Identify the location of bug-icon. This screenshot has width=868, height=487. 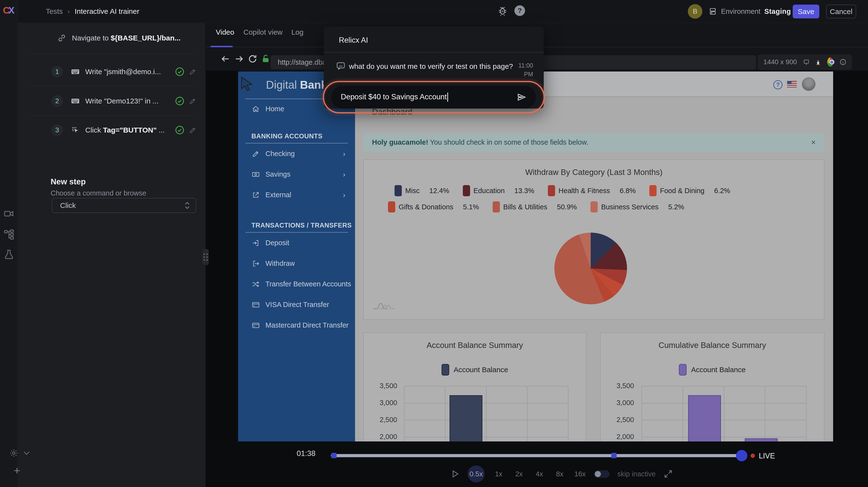
(503, 11).